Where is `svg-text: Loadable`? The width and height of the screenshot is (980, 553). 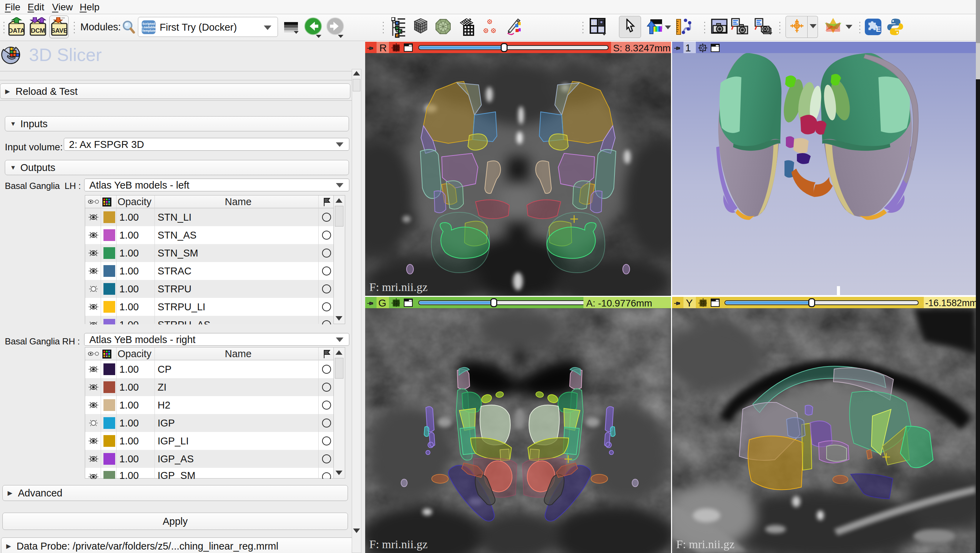
svg-text: Loadable is located at coordinates (149, 27).